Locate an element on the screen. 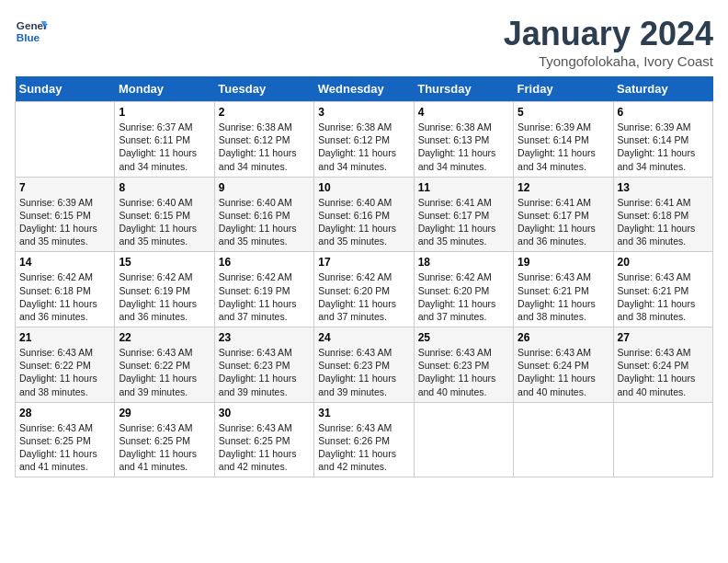 The height and width of the screenshot is (563, 728). cell-info: Sunrise: 6:43 AM Sunset: 6:21 PM Dayligh… is located at coordinates (563, 296).